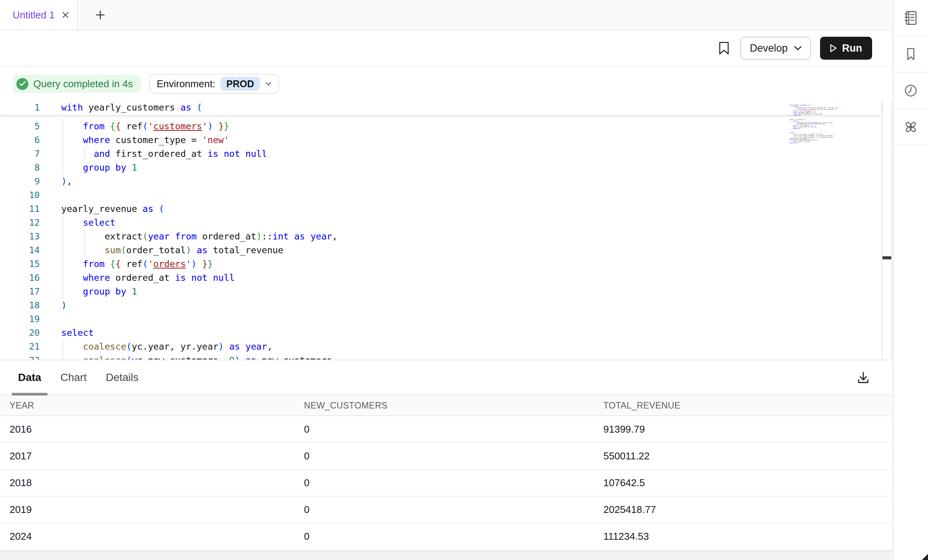  Describe the element at coordinates (20, 291) in the screenshot. I see `line-number: 17` at that location.